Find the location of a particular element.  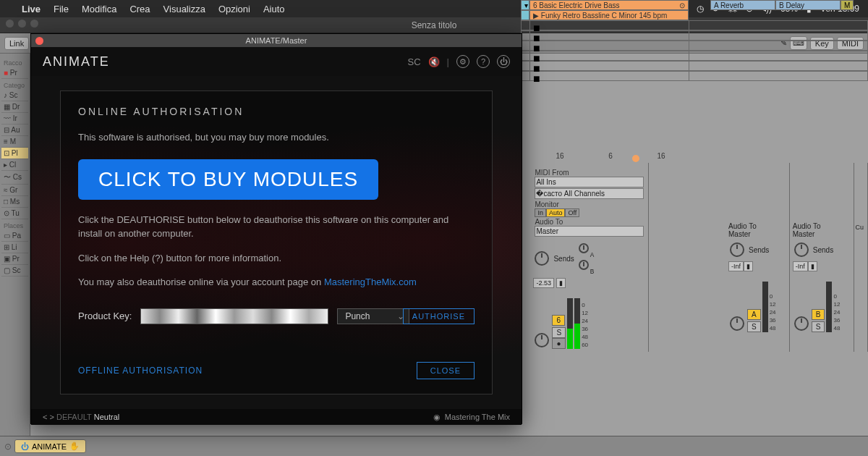

volume-db: -2.53 is located at coordinates (544, 283).